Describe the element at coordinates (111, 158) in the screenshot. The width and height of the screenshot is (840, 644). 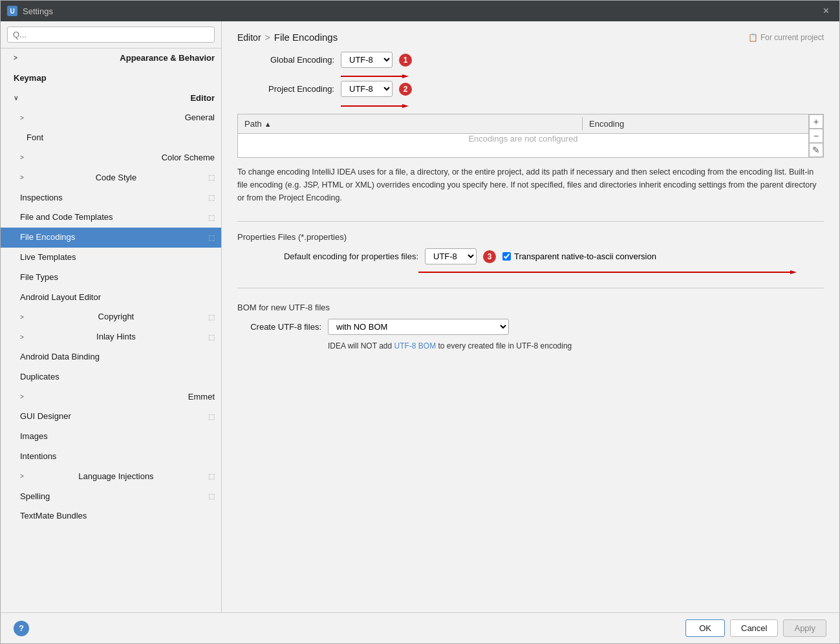
I see `sidebar-item-color-scheme: >Color Scheme` at that location.